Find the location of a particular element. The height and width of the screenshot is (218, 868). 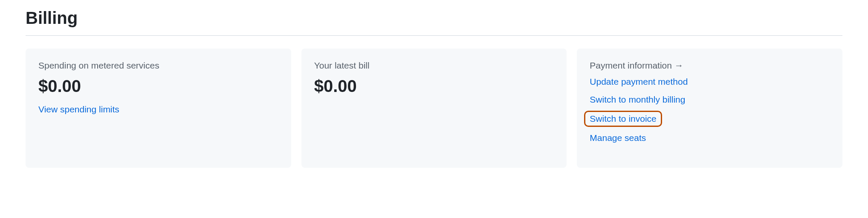

update-payment-method-link: Update payment method is located at coordinates (639, 82).